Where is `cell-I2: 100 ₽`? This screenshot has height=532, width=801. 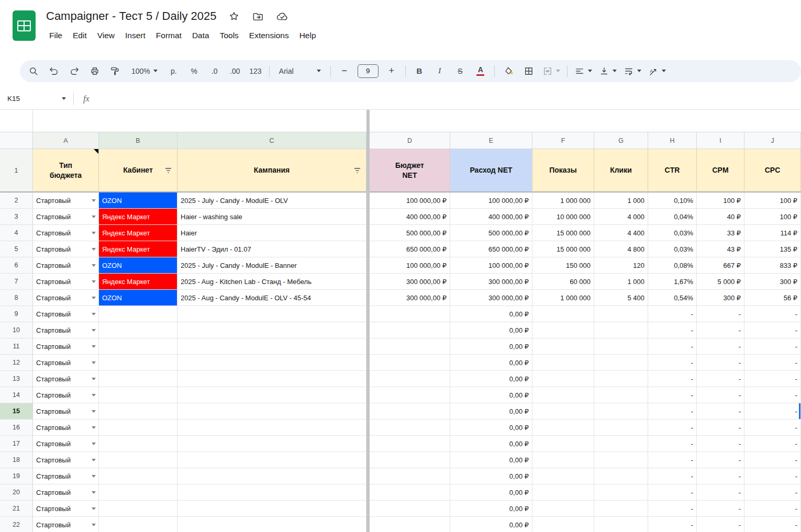 cell-I2: 100 ₽ is located at coordinates (720, 201).